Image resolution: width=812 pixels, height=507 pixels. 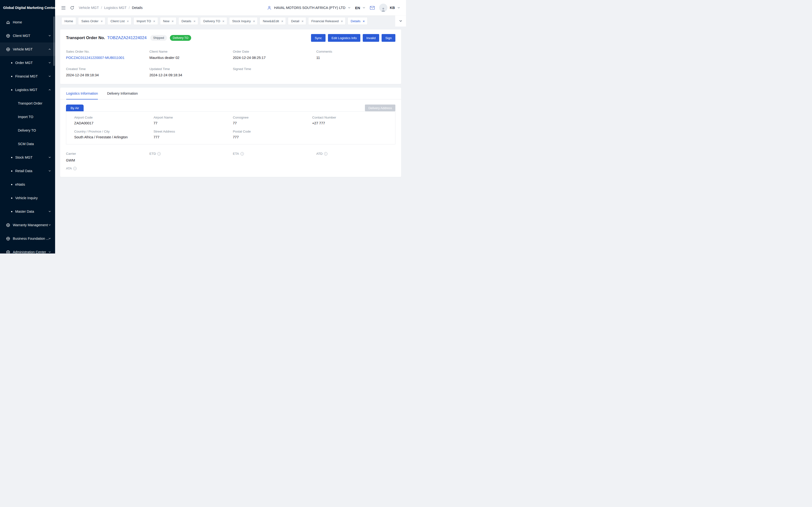 I want to click on tab-stock-inquiry: Stock Inquiry×, so click(x=244, y=21).